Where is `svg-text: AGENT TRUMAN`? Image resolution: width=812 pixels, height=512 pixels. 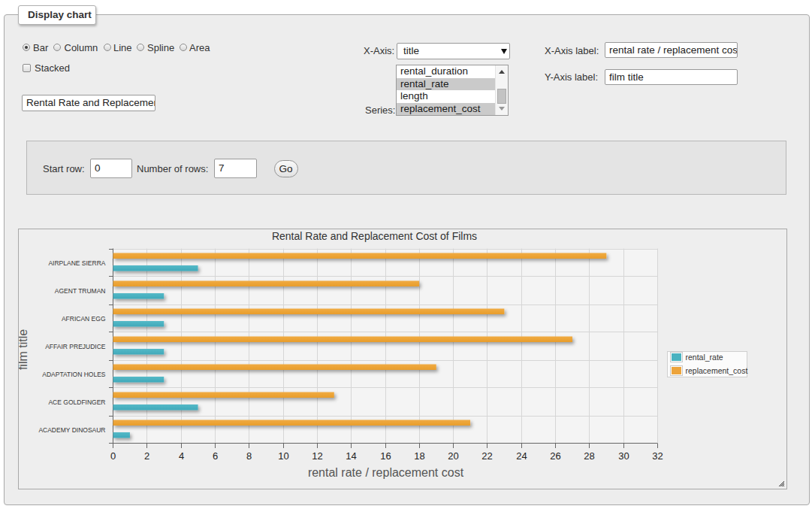
svg-text: AGENT TRUMAN is located at coordinates (80, 291).